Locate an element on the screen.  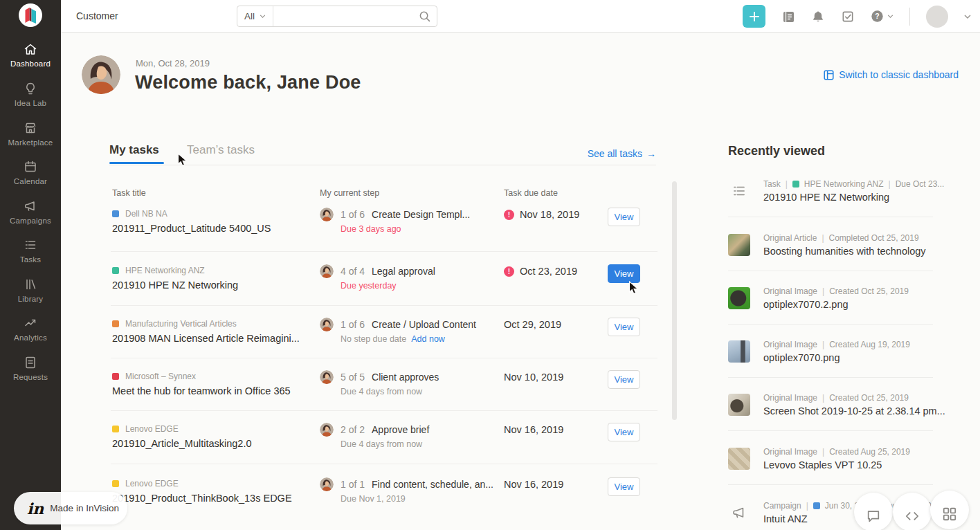
sidebar-item-analytics: Analytics is located at coordinates (30, 329).